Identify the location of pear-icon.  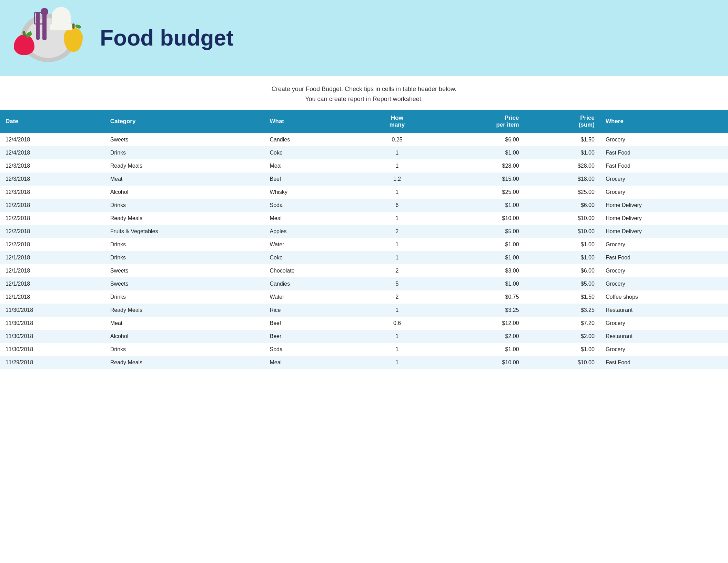
(73, 40).